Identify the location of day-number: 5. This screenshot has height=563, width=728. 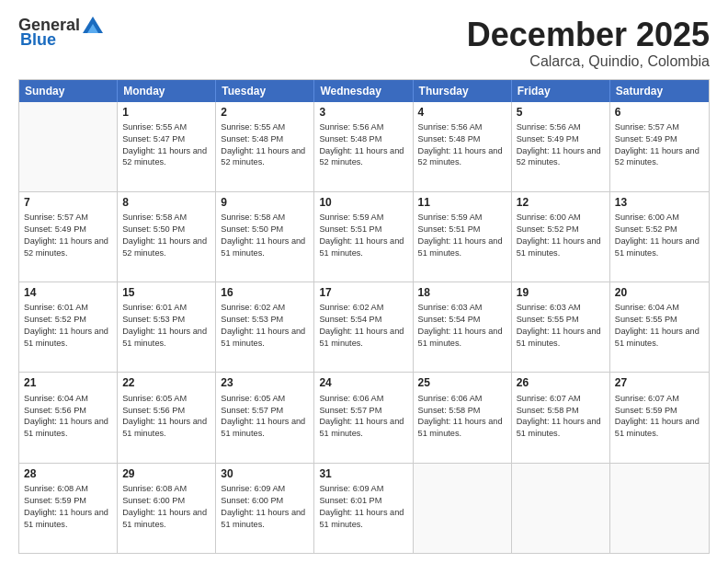
(561, 112).